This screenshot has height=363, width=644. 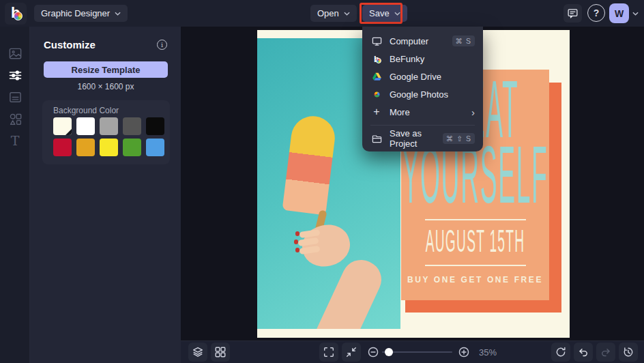 What do you see at coordinates (418, 352) in the screenshot?
I see `zoom-slider` at bounding box center [418, 352].